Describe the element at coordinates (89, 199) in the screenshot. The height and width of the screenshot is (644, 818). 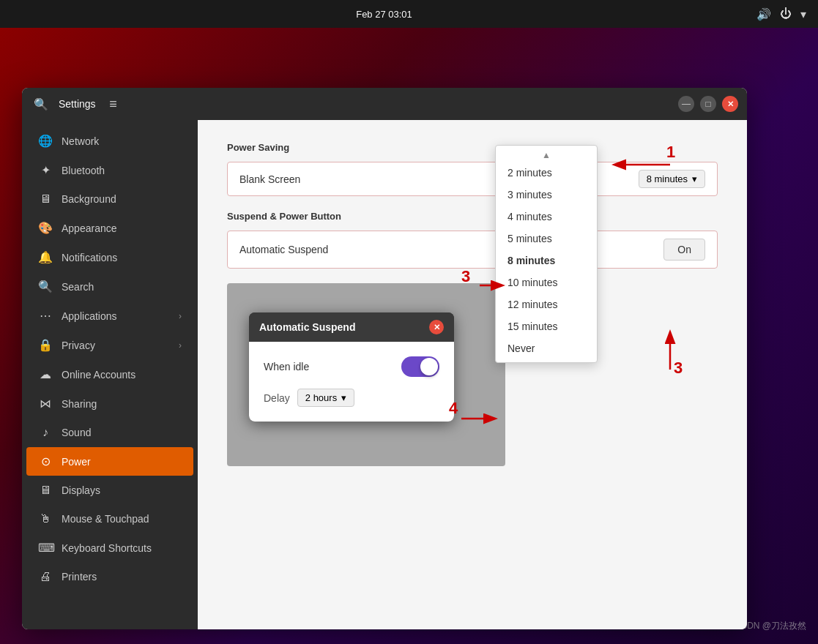
I see `sidebar-label-background: Background` at that location.